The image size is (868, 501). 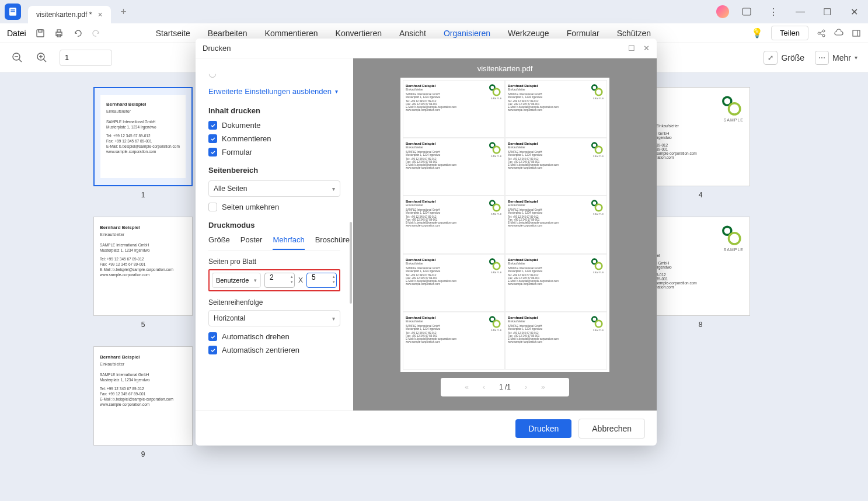 I want to click on size-button: ⤢ Größe, so click(x=784, y=58).